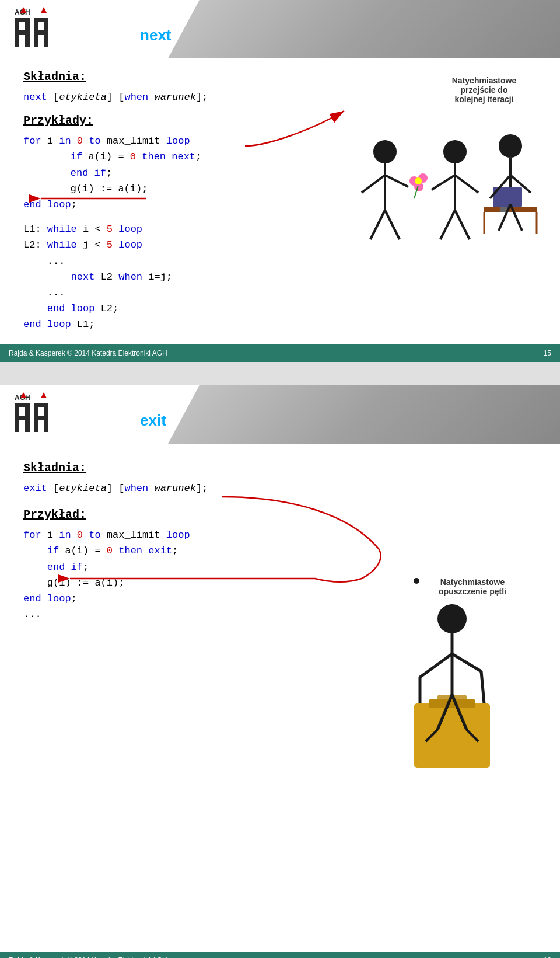 This screenshot has width=560, height=958. I want to click on slide1-footer: Rajda & Kasperek © 2014 Katedra Elektron…, so click(280, 353).